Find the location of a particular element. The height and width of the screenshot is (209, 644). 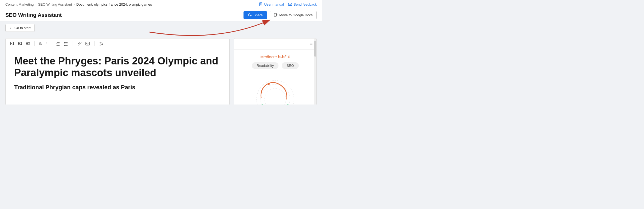

export-icon is located at coordinates (276, 15).